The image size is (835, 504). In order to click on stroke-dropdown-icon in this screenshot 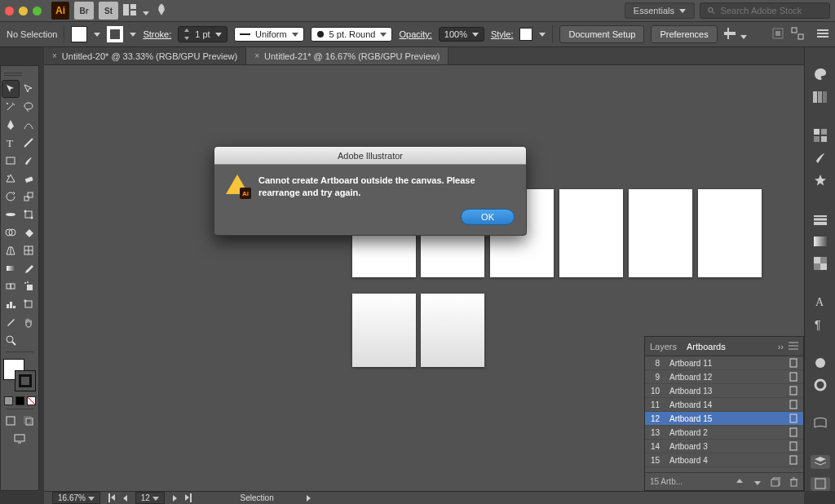, I will do `click(133, 34)`.